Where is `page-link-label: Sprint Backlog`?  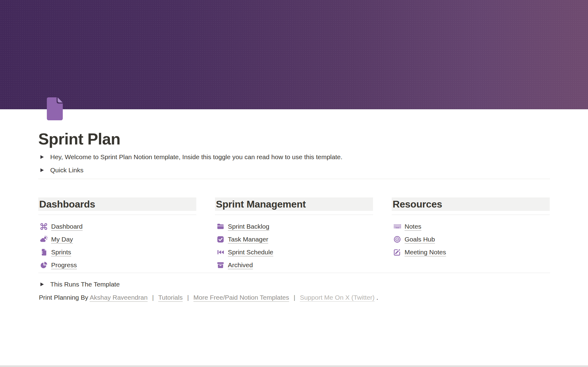
page-link-label: Sprint Backlog is located at coordinates (249, 227).